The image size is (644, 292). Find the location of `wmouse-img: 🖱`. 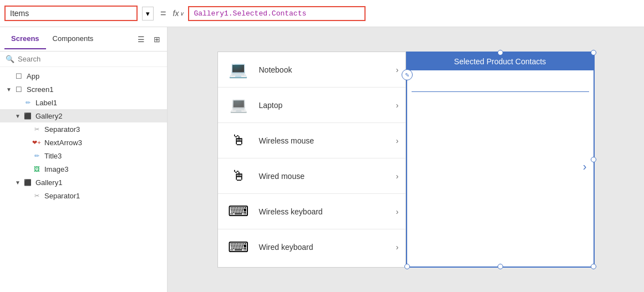

wmouse-img: 🖱 is located at coordinates (239, 141).